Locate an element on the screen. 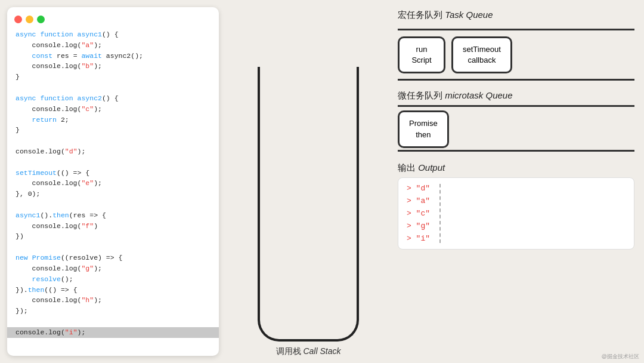  code-line: new Promise((resolve) => { is located at coordinates (113, 258).